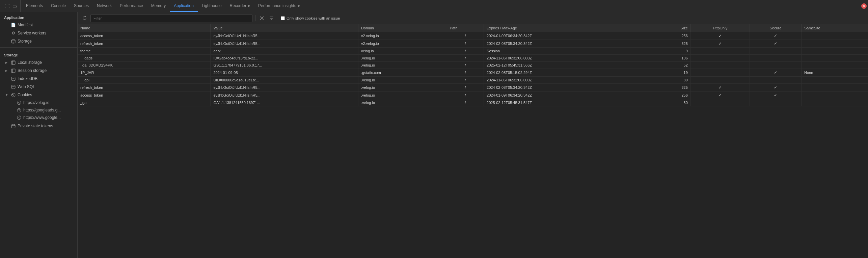 This screenshot has width=868, height=258. I want to click on close-button: ✕, so click(864, 6).